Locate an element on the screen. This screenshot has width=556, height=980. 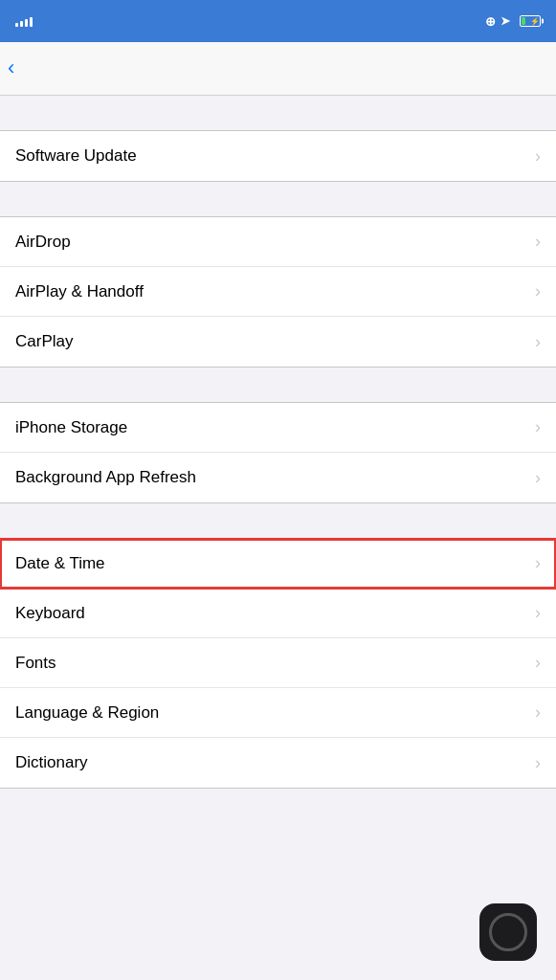
chevron-icon-airdrop: › is located at coordinates (538, 241).